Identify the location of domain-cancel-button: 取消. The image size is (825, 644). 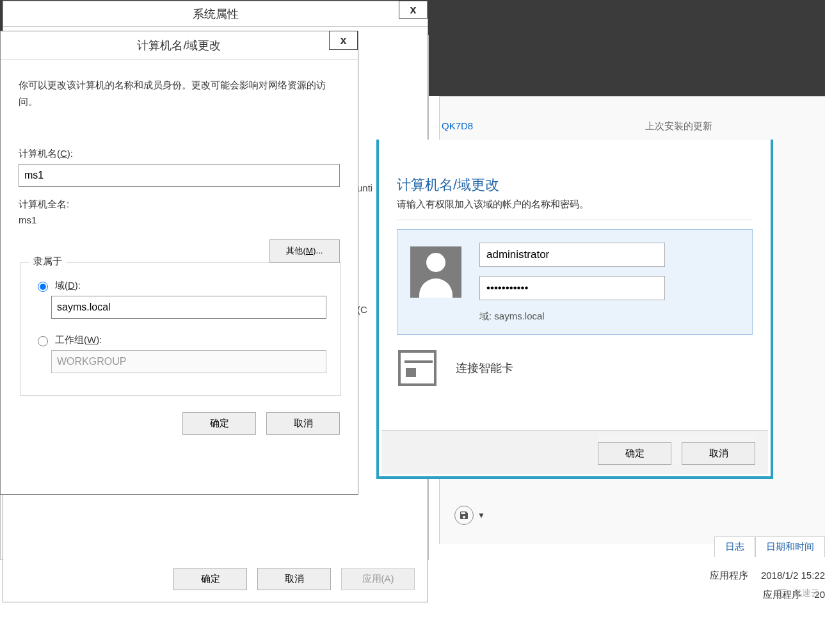
(303, 424).